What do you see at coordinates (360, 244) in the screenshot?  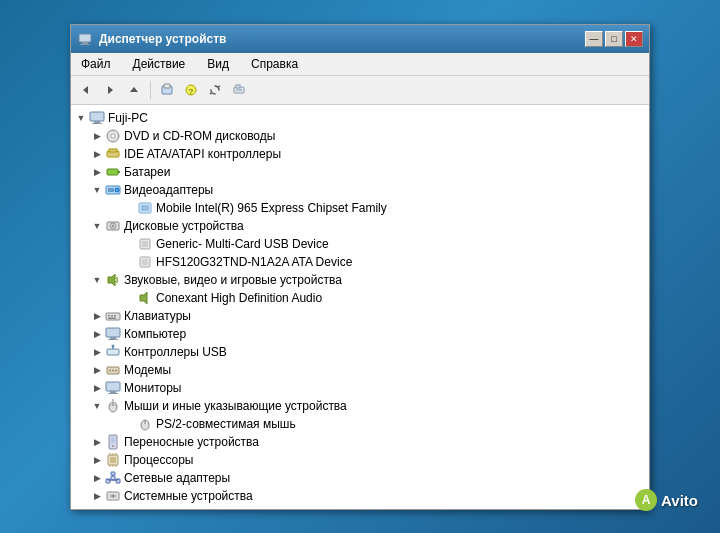 I see `tree-item-multicard: ▶ Generic- Multi-Card USB Device` at bounding box center [360, 244].